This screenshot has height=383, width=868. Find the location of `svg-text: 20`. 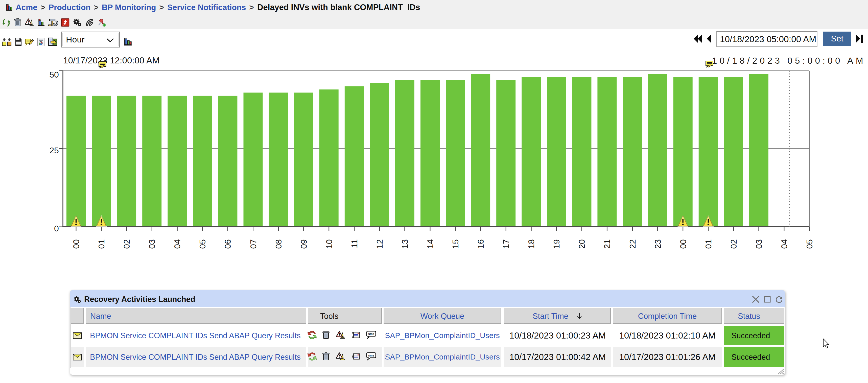

svg-text: 20 is located at coordinates (582, 244).